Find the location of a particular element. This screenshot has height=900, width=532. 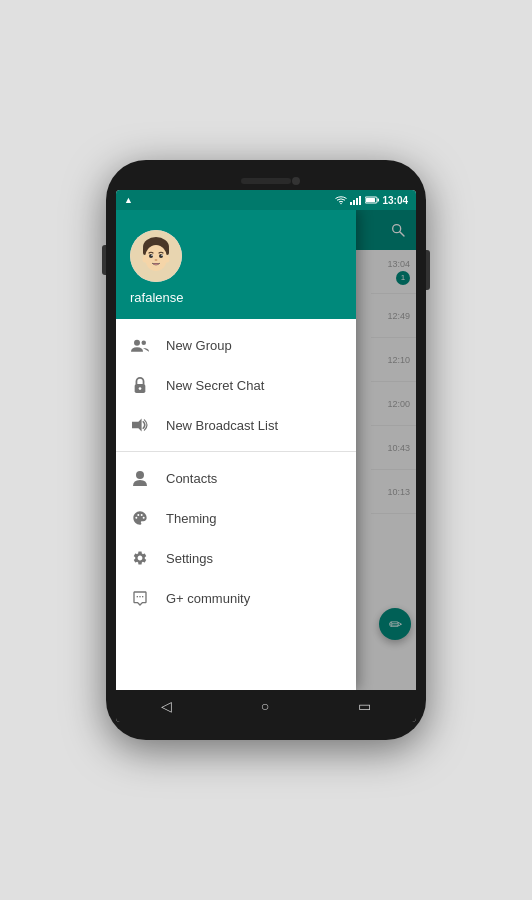

navigation-bar: ◁ ○ ▭ is located at coordinates (266, 706).